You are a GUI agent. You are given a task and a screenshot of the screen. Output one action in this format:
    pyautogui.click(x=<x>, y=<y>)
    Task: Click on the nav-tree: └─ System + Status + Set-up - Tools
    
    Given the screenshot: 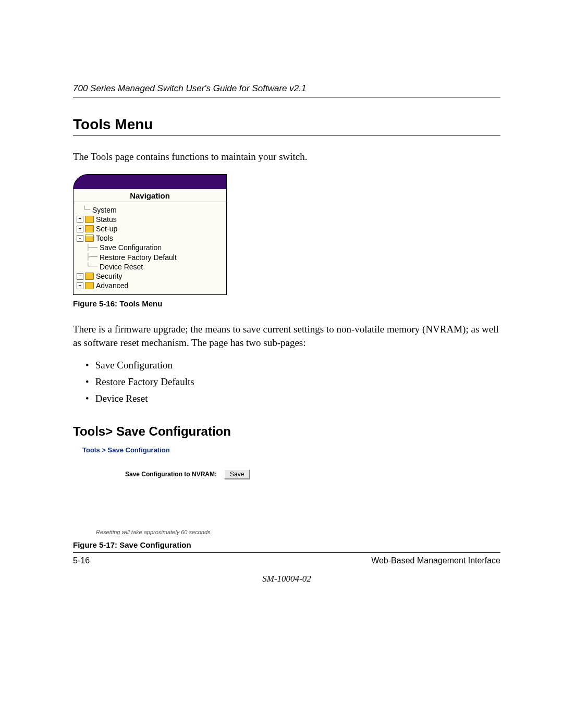 What is the action you would take?
    pyautogui.click(x=150, y=249)
    